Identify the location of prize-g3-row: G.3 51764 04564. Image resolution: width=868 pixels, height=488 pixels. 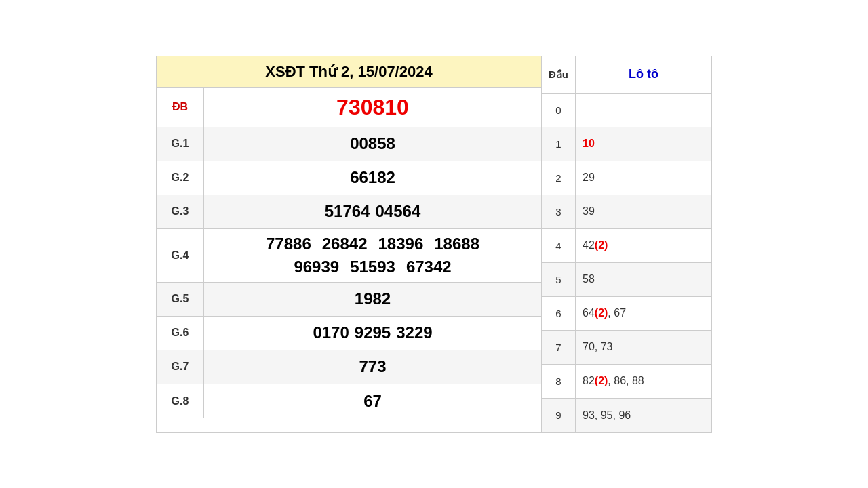
(349, 212).